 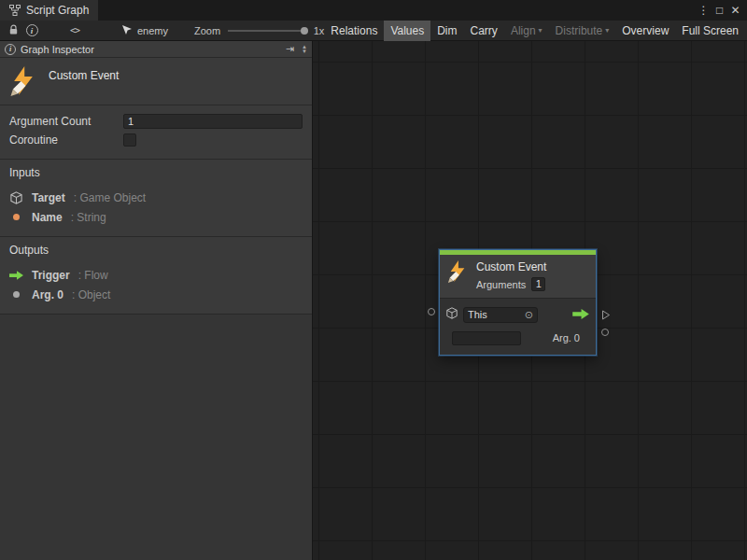 What do you see at coordinates (17, 295) in the screenshot?
I see `gray-dot-icon` at bounding box center [17, 295].